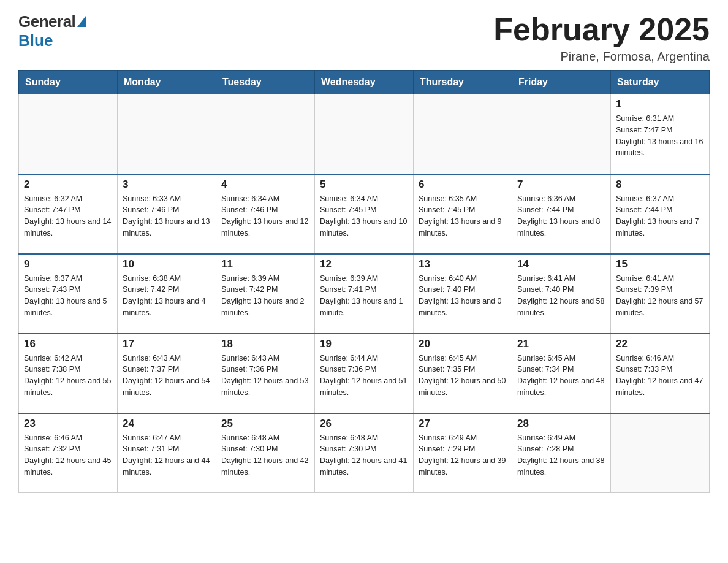 The image size is (728, 563). I want to click on calendar-cell: 27Sunrise: 6:49 AM Sunset: 7:29 PM Dayli…, so click(463, 453).